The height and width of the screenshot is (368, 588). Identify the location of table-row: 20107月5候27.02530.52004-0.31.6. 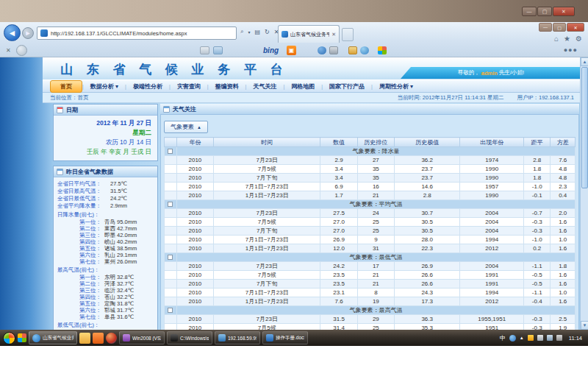
(370, 222).